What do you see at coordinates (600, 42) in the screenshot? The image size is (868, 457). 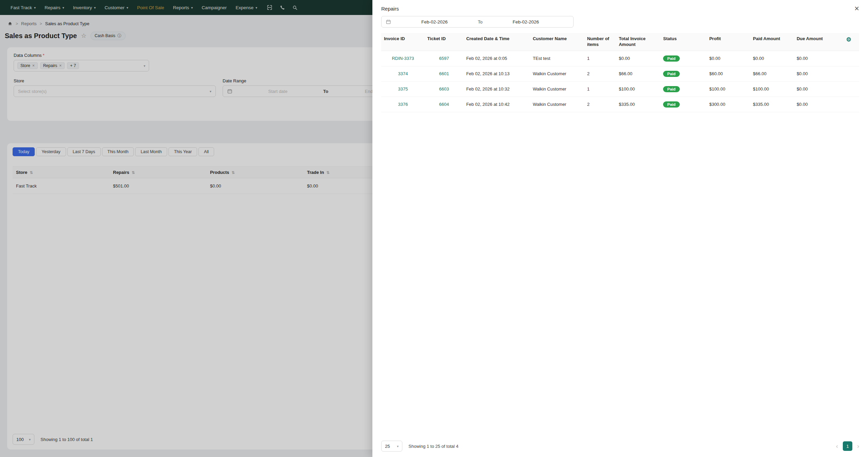 I see `column-header-number-of-items: Number of items` at bounding box center [600, 42].